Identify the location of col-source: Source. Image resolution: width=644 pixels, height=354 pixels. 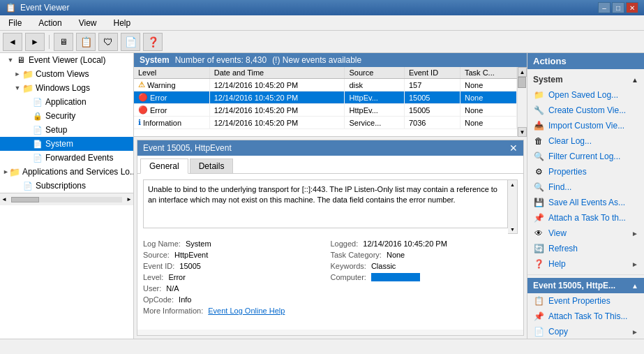
(374, 73).